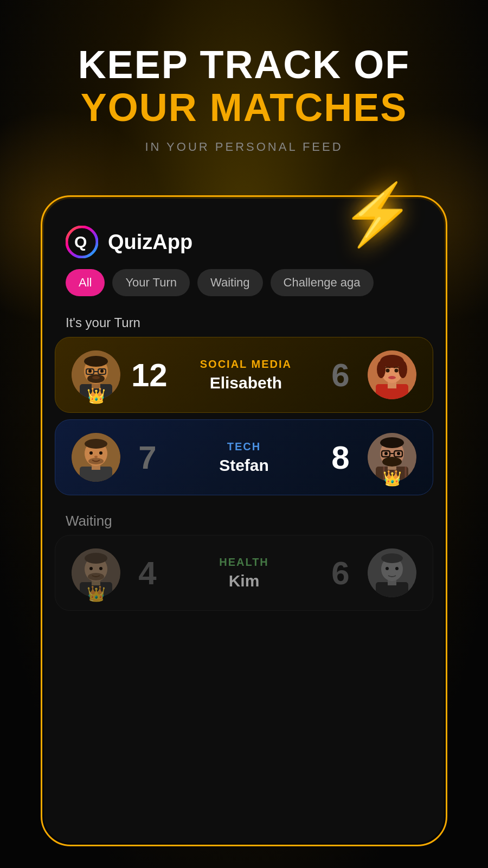 The width and height of the screenshot is (488, 868). Describe the element at coordinates (244, 107) in the screenshot. I see `headline-line2: YOUR MATCHES` at that location.